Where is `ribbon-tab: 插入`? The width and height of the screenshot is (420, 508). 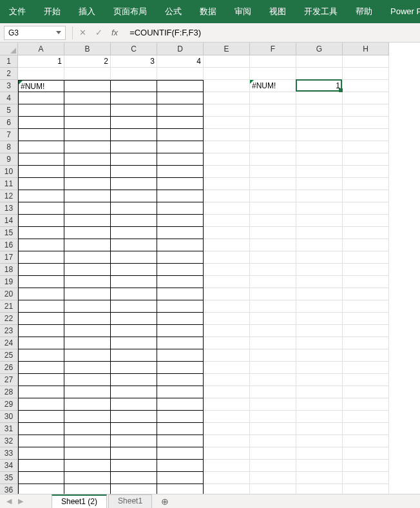
ribbon-tab: 插入 is located at coordinates (87, 12).